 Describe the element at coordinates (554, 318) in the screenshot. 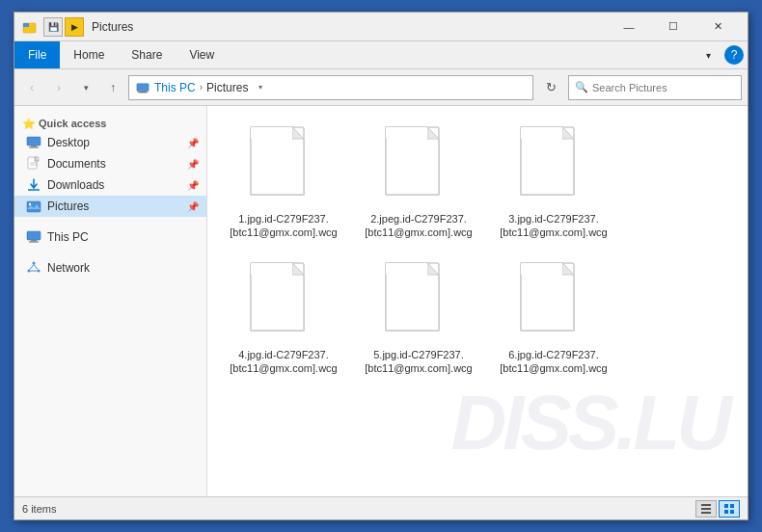

I see `file-item: 6.jpg.id-C279F237.[btc11@gmx.com].wcg` at that location.